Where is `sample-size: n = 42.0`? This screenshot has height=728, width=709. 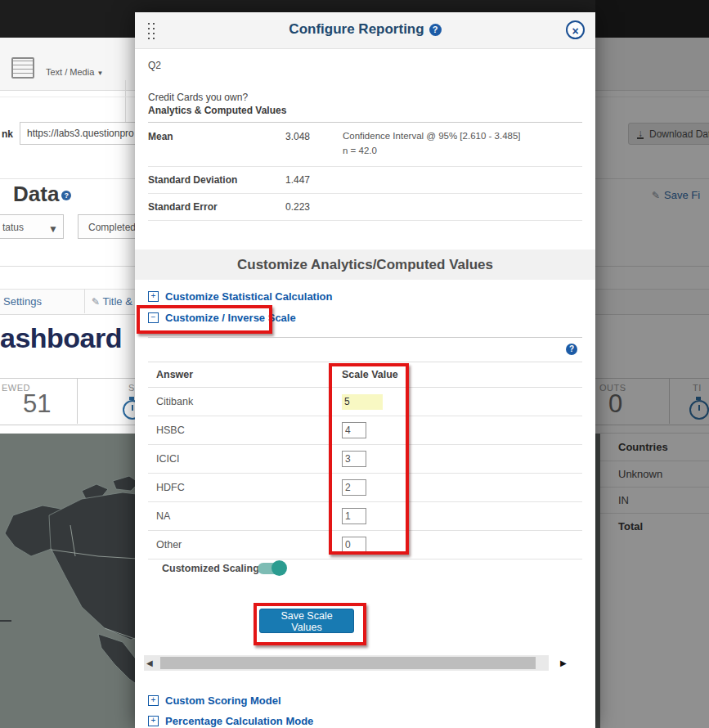 sample-size: n = 42.0 is located at coordinates (360, 151).